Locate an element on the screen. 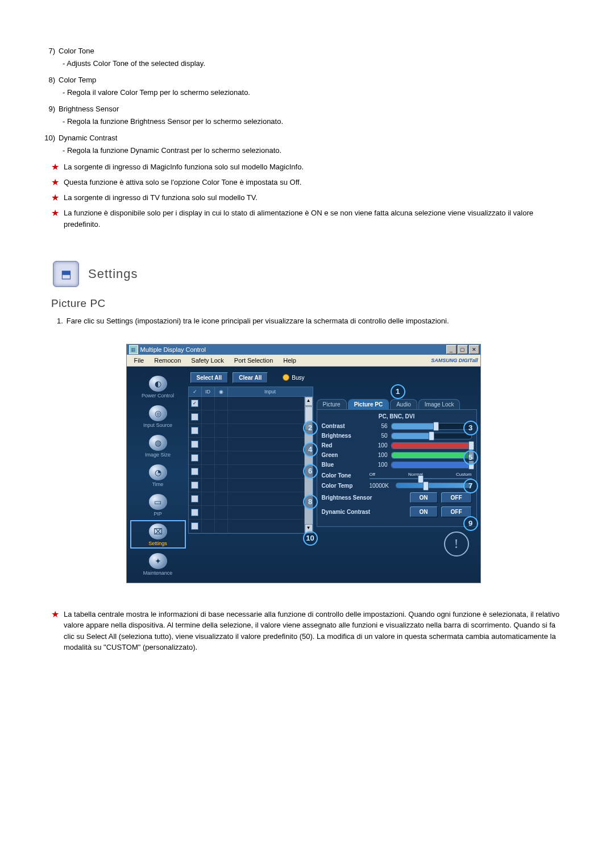  list-description: - Adjusts Color Tone of the selected dis… is located at coordinates (302, 64).